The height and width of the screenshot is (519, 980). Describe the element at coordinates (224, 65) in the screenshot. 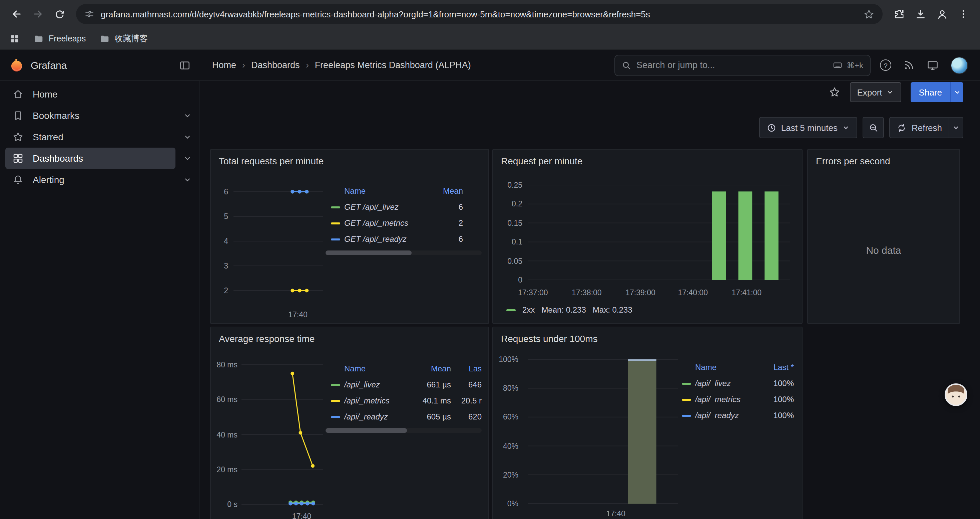

I see `breadcrumb-home: Home` at that location.